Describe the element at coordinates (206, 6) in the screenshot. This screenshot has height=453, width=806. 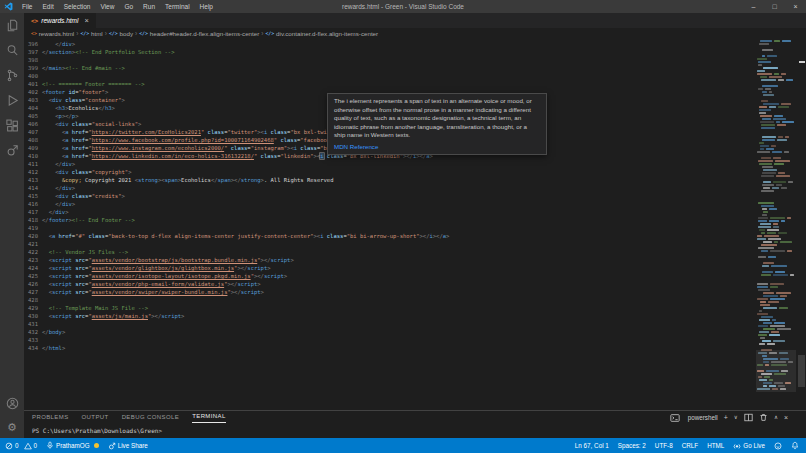
I see `menu-help: Help` at that location.